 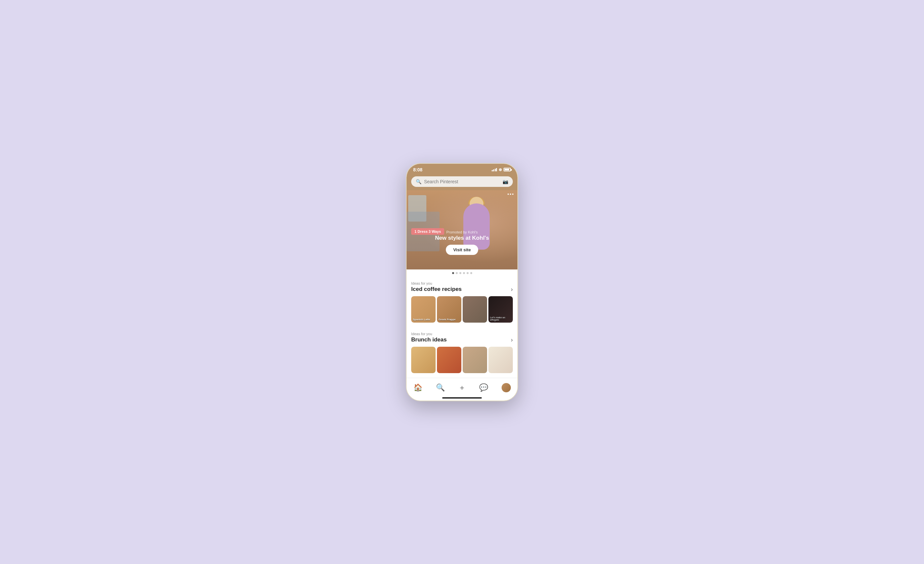 I want to click on hero-section: 1 Dress 3 Ways Promoted by Kohl's New st…, so click(x=462, y=230).